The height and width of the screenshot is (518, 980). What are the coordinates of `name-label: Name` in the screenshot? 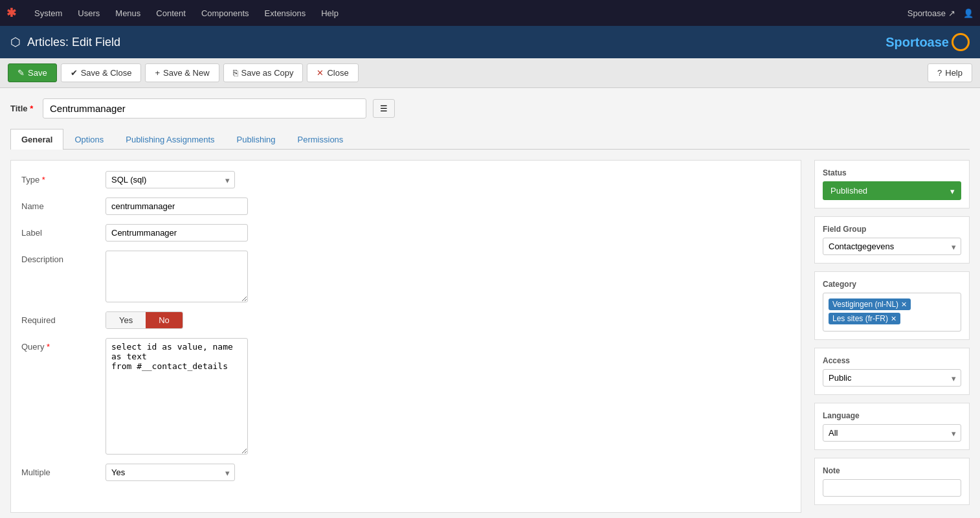 It's located at (60, 205).